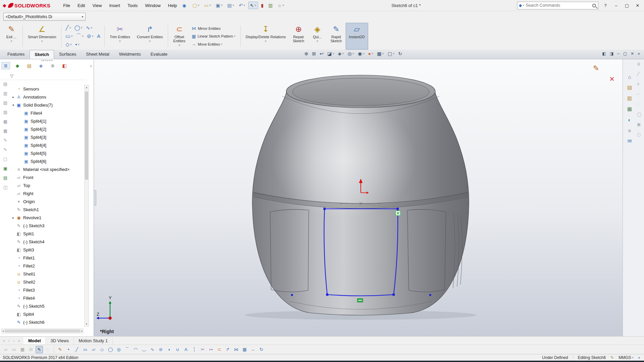 This screenshot has width=644, height=362. I want to click on tree-item-front: ▱Front, so click(47, 177).